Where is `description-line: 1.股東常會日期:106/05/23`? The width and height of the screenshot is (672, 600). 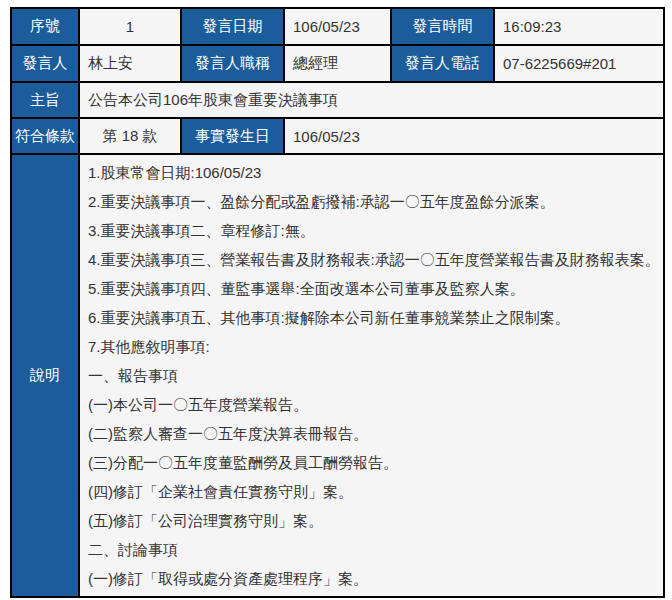 description-line: 1.股東常會日期:106/05/23 is located at coordinates (372, 172).